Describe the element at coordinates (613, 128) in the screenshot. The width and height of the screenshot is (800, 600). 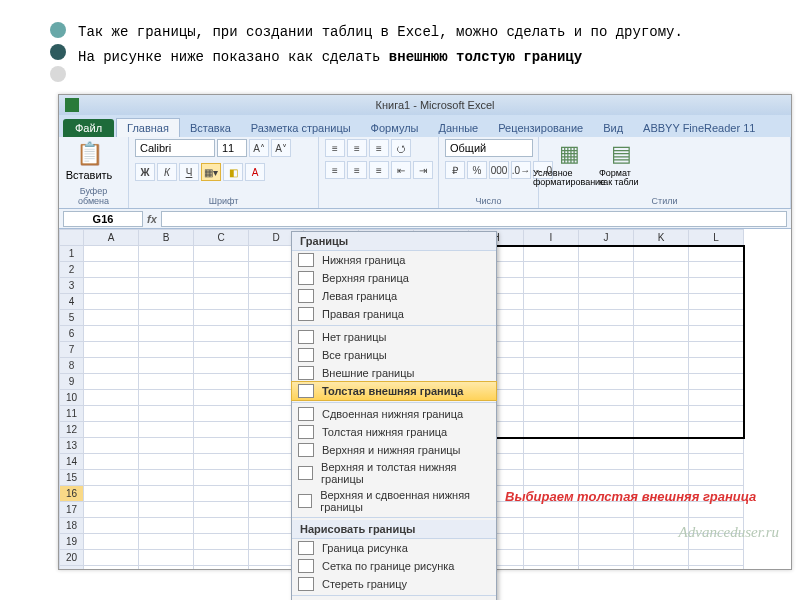
I see `tab-view: Вид` at that location.